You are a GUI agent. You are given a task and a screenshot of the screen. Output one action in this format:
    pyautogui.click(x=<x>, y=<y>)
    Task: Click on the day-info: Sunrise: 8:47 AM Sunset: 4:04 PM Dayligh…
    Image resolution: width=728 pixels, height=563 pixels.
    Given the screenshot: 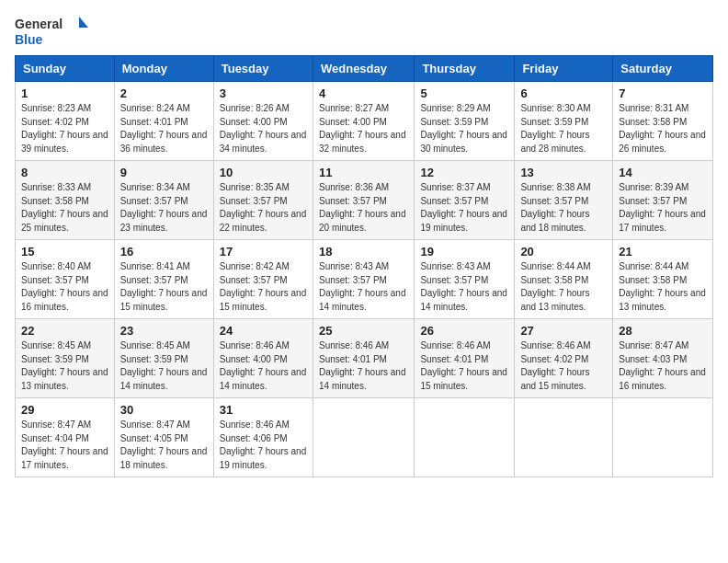 What is the action you would take?
    pyautogui.click(x=64, y=445)
    